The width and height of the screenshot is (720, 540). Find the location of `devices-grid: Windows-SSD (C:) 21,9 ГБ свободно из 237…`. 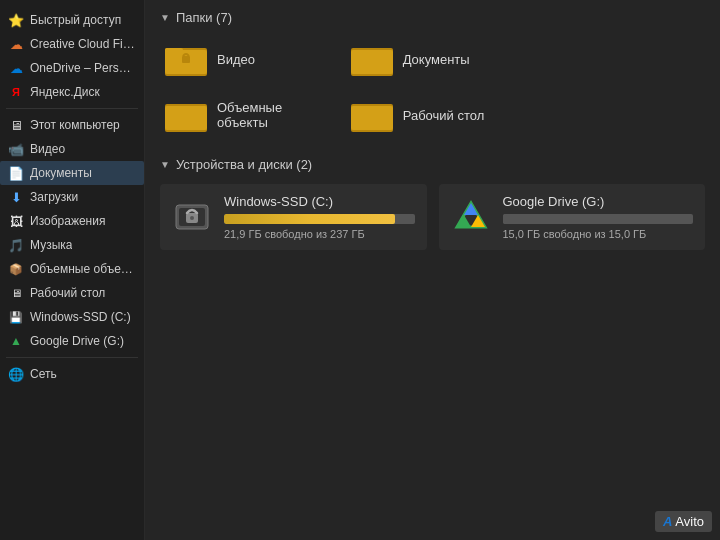

devices-grid: Windows-SSD (C:) 21,9 ГБ свободно из 237… is located at coordinates (432, 217).